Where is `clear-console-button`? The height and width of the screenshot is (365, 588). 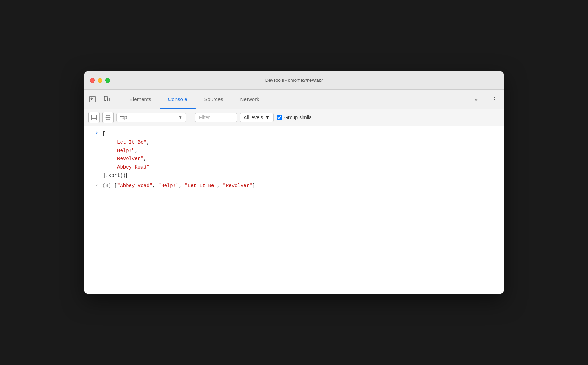 clear-console-button is located at coordinates (108, 117).